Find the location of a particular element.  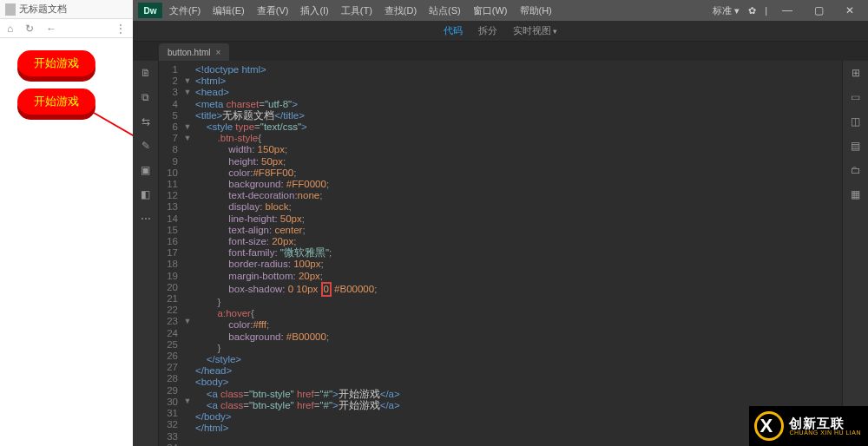

titlebar: Dw 文件(F) 编辑(E) 查看(V) 插入(I) 工具(T) 查找(D) 站… is located at coordinates (500, 10).